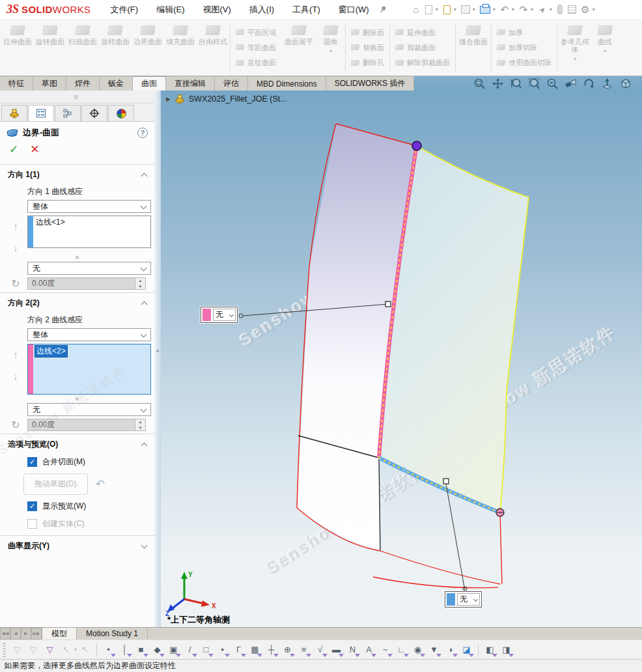 This screenshot has height=672, width=642. What do you see at coordinates (66, 650) in the screenshot?
I see `select-icon: ↖` at bounding box center [66, 650].